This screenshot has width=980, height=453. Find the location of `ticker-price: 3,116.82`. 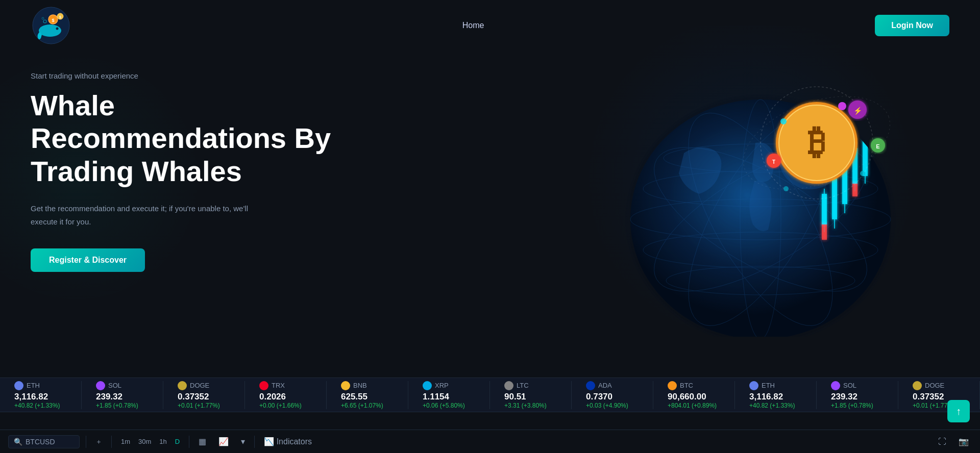

ticker-price: 3,116.82 is located at coordinates (41, 397).